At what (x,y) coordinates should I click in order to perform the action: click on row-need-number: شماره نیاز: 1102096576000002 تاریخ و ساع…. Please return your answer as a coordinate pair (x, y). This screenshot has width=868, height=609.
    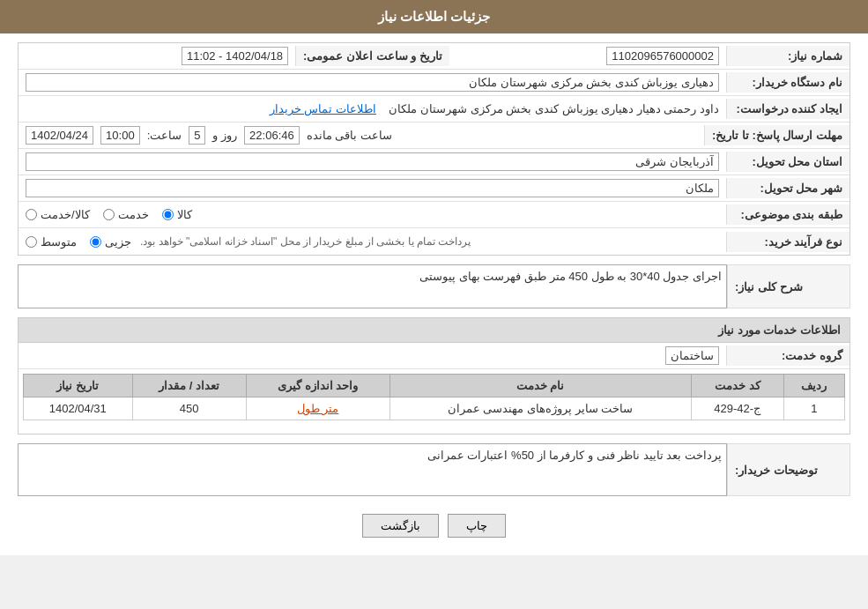
    Looking at the image, I should click on (434, 56).